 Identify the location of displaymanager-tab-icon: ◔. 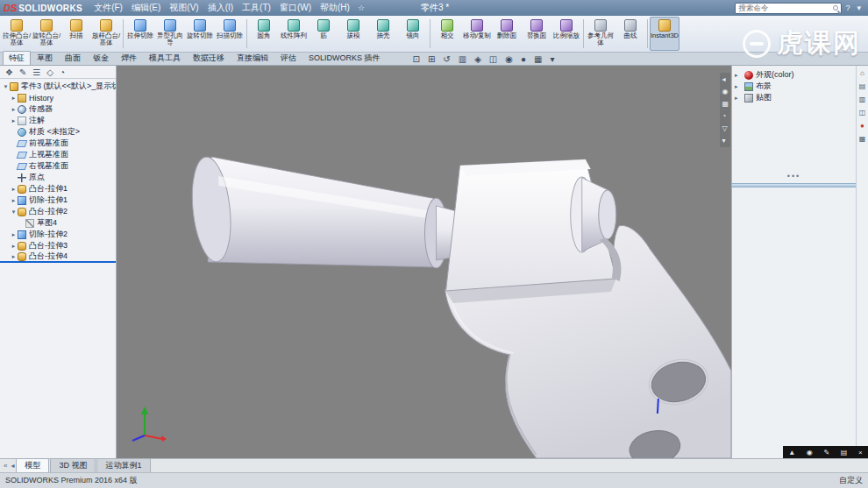
(62, 72).